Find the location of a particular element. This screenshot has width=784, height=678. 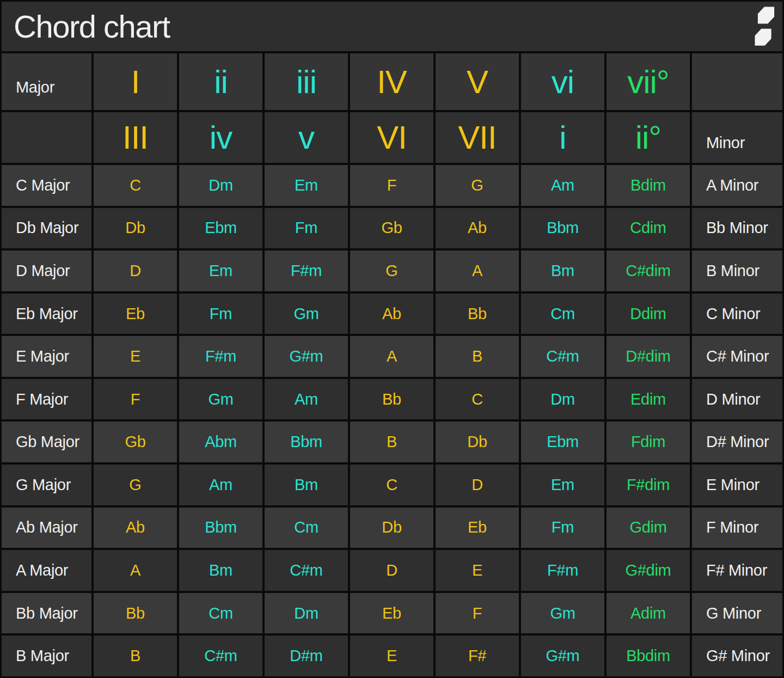

degree-cell: VII is located at coordinates (477, 137).